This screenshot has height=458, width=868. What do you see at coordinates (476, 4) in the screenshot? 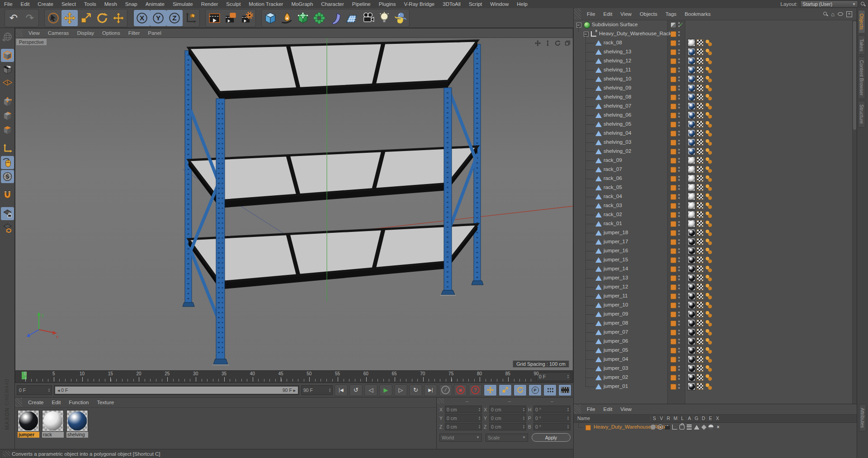
I see `menu-item-script: Script` at bounding box center [476, 4].